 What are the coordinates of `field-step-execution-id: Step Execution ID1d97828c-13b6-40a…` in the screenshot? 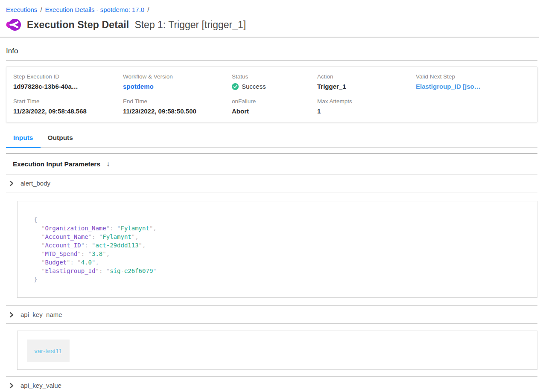 It's located at (68, 82).